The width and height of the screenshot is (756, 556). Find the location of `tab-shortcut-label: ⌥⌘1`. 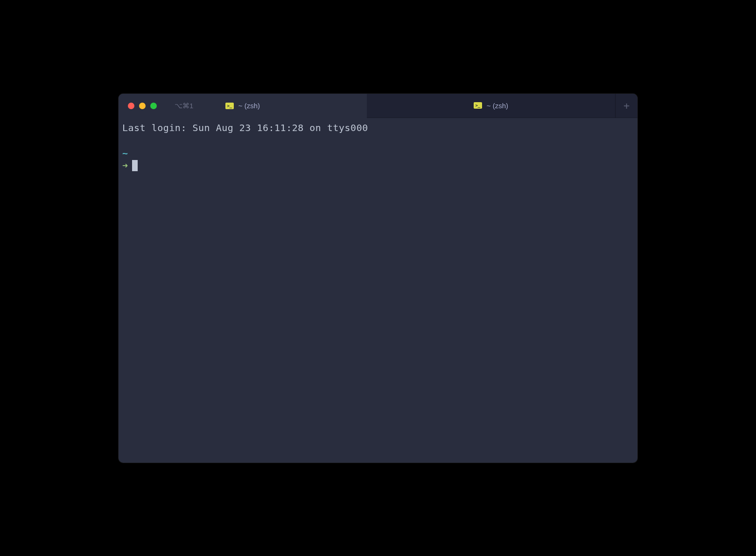

tab-shortcut-label: ⌥⌘1 is located at coordinates (184, 106).